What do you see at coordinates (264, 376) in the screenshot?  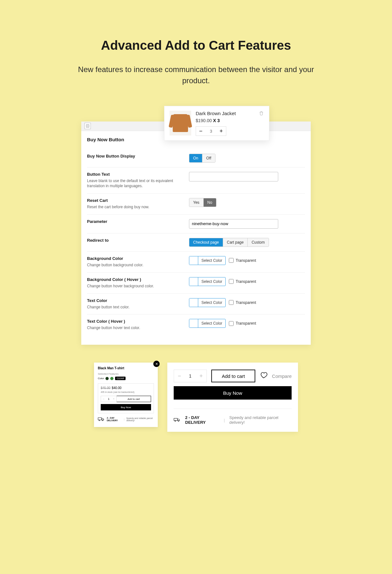 I see `heart-icon` at bounding box center [264, 376].